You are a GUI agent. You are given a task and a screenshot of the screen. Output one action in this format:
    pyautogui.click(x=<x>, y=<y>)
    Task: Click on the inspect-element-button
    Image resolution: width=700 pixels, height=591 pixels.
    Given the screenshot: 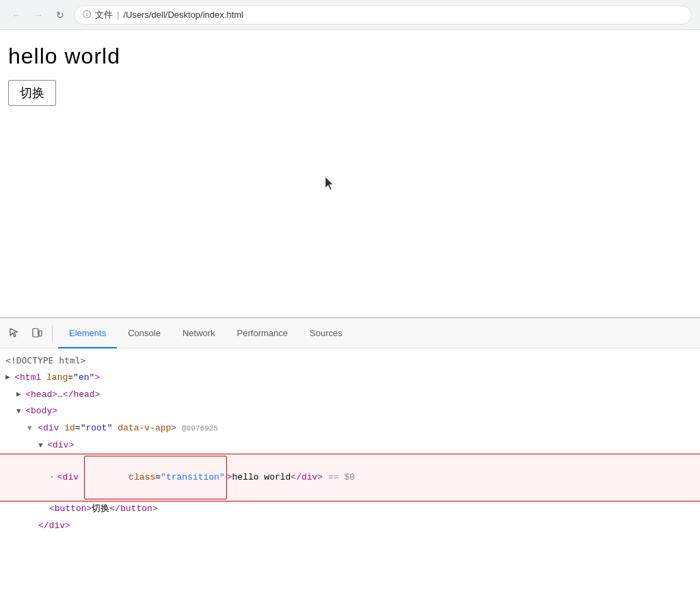 What is the action you would take?
    pyautogui.click(x=15, y=333)
    